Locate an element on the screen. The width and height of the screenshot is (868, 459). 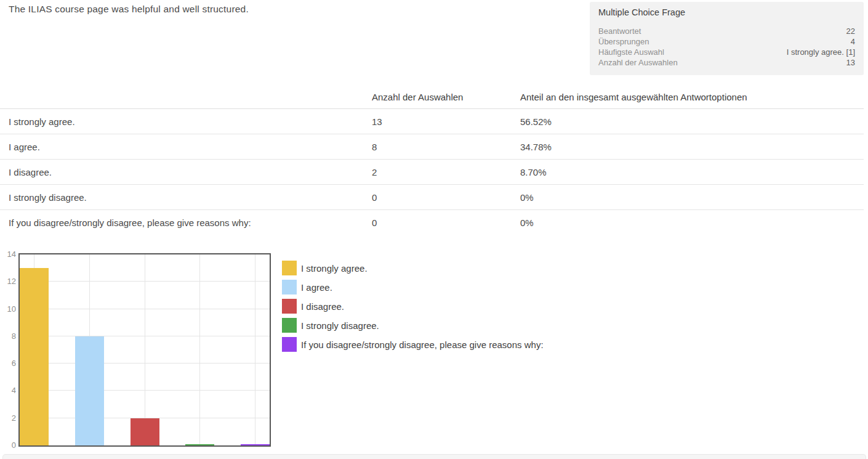
stat-value: 13 is located at coordinates (851, 63).